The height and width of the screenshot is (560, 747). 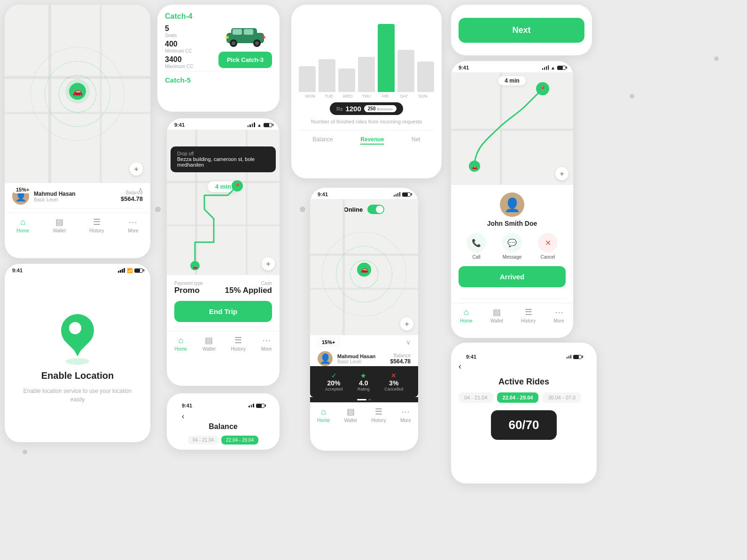 I want to click on arrived-button: Arrived, so click(x=512, y=277).